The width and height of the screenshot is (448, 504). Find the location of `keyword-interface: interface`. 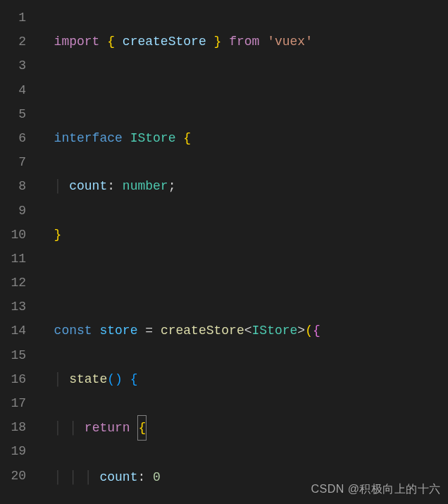

keyword-interface: interface is located at coordinates (89, 138).